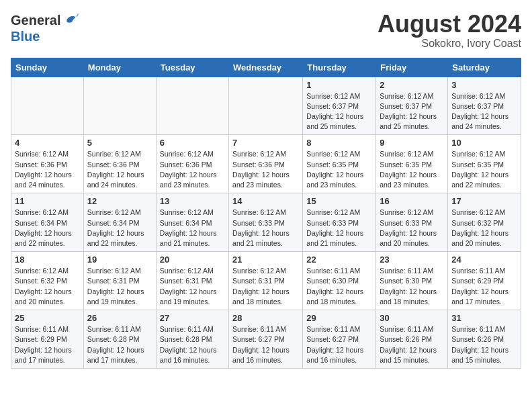  What do you see at coordinates (339, 259) in the screenshot?
I see `day-number: 22` at bounding box center [339, 259].